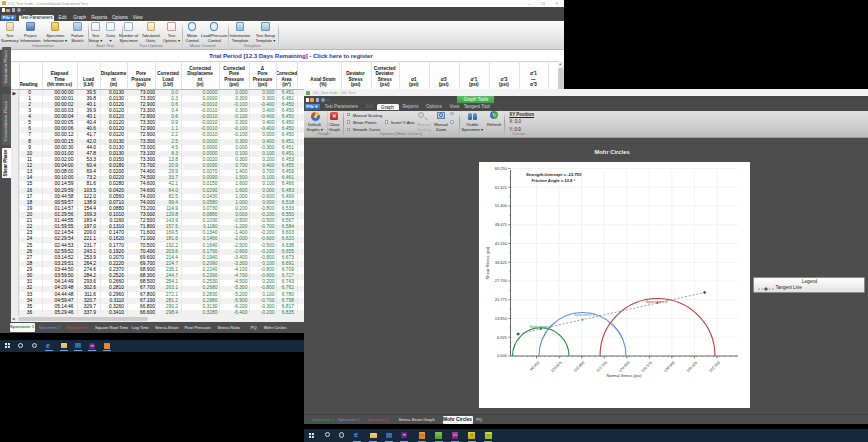 The image size is (868, 442). What do you see at coordinates (502, 168) in the screenshot?
I see `svg-text: 69.250` at bounding box center [502, 168].